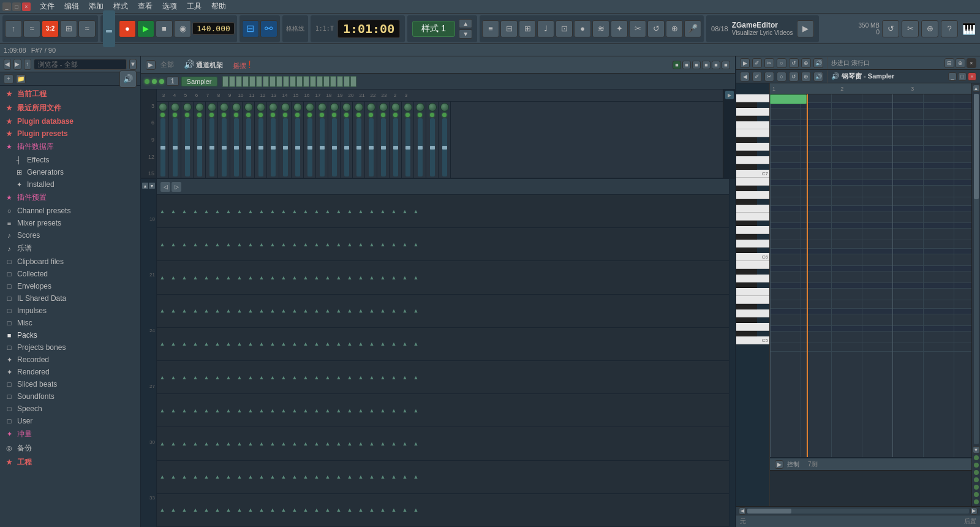  Describe the element at coordinates (21, 79) in the screenshot. I see `sidebar-folder: 📁` at that location.